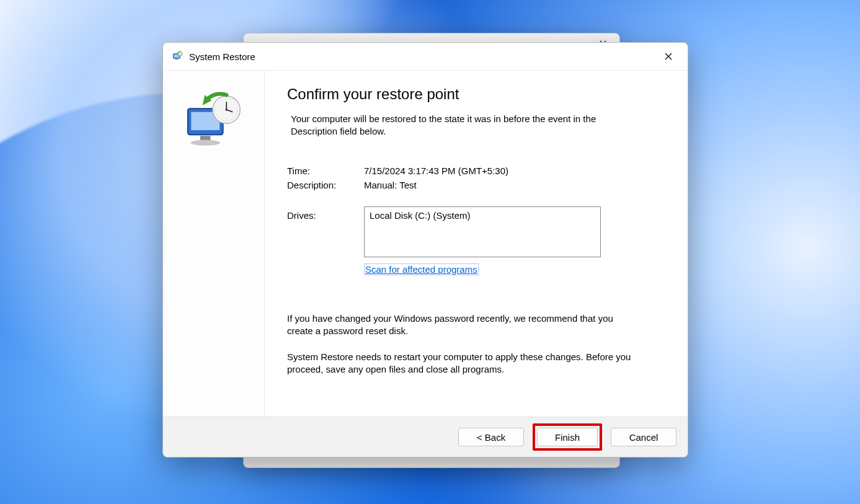 The width and height of the screenshot is (860, 504). What do you see at coordinates (482, 232) in the screenshot?
I see `drives-listbox: Local Disk (C:) (System)` at bounding box center [482, 232].